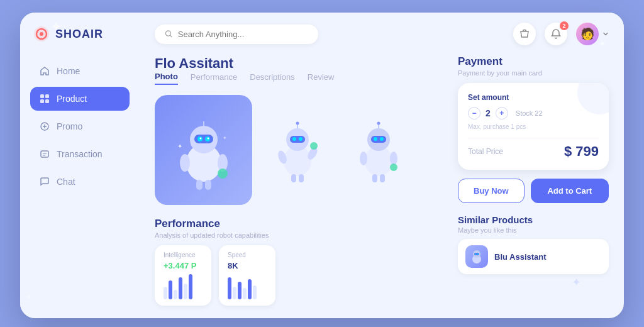  What do you see at coordinates (80, 182) in the screenshot?
I see `sidebar-item-chat: Chat` at bounding box center [80, 182].